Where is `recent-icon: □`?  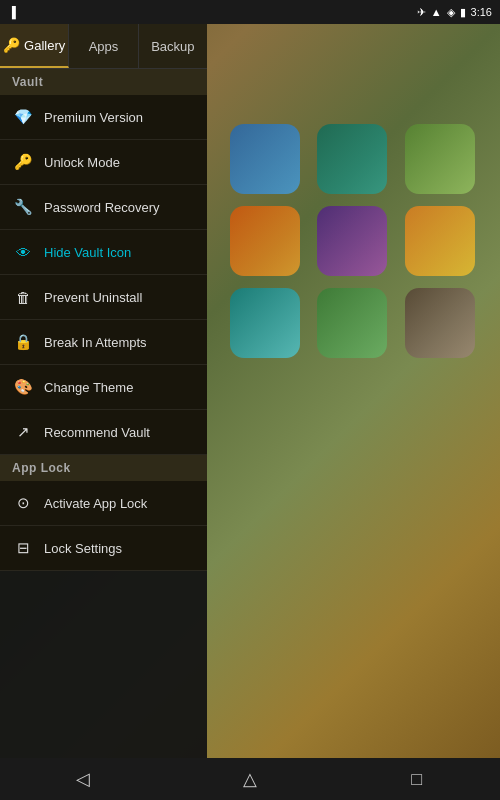
recent-icon: □ is located at coordinates (416, 780).